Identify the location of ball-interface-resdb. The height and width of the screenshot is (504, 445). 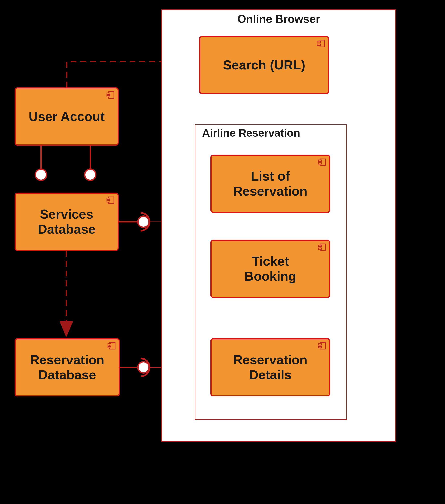
(143, 367).